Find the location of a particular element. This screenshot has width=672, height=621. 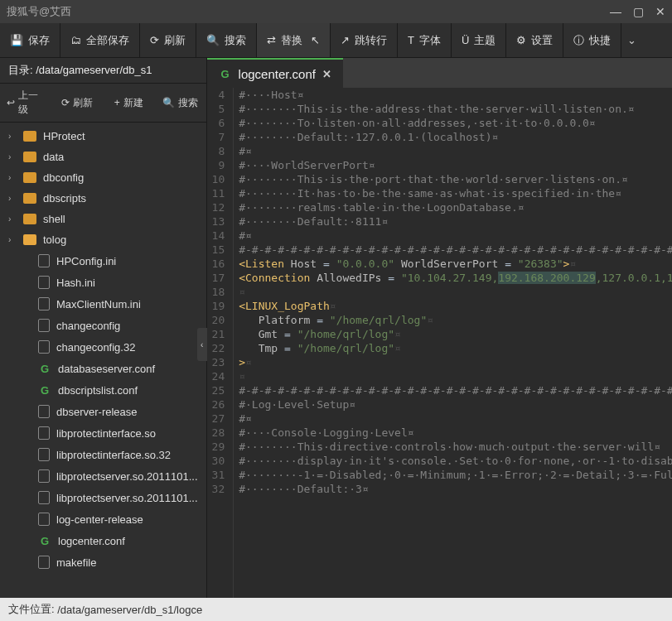

shortcuts-button: ⓘ快捷 is located at coordinates (592, 40).